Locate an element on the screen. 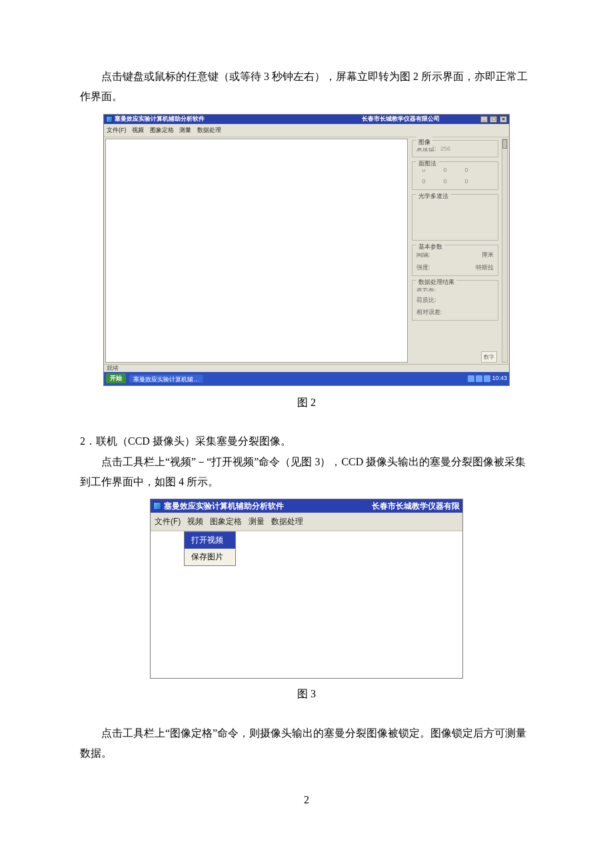 The image size is (613, 868). group-multi-title: 光学多道法 is located at coordinates (433, 196).